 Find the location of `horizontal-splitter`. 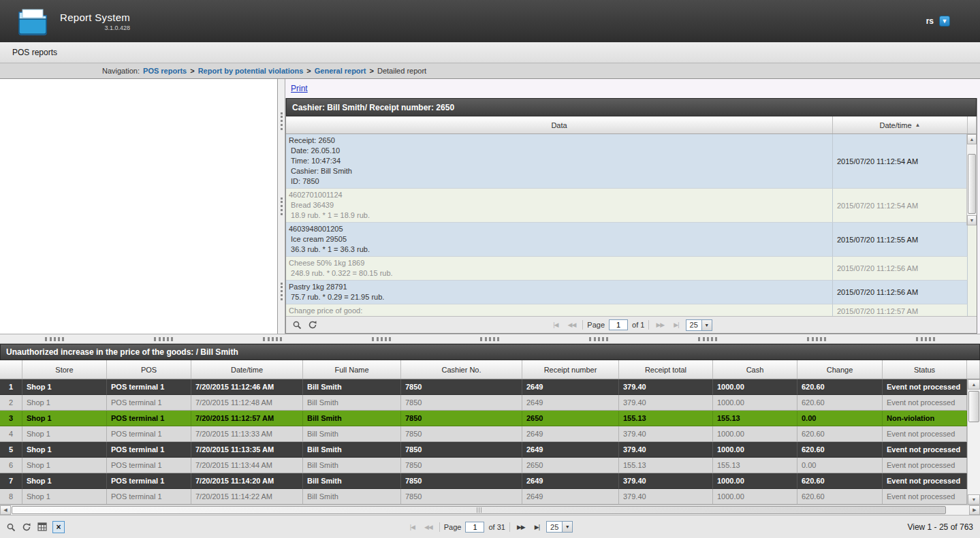

horizontal-splitter is located at coordinates (490, 339).